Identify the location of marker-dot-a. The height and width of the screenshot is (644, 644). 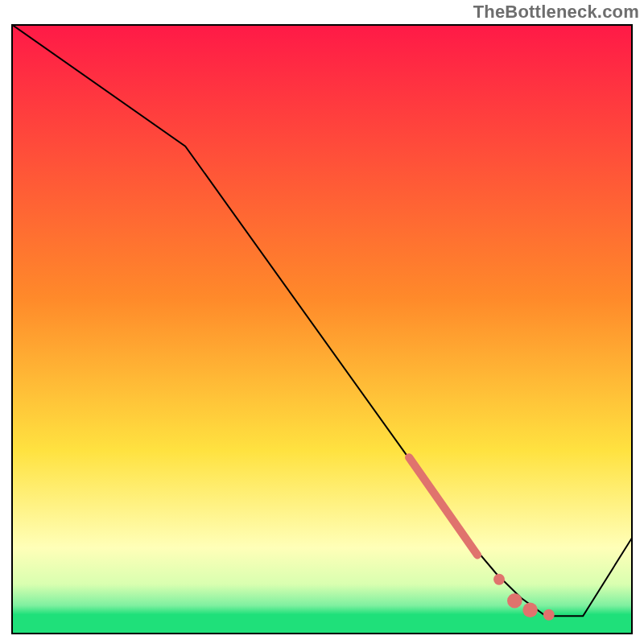
(499, 580).